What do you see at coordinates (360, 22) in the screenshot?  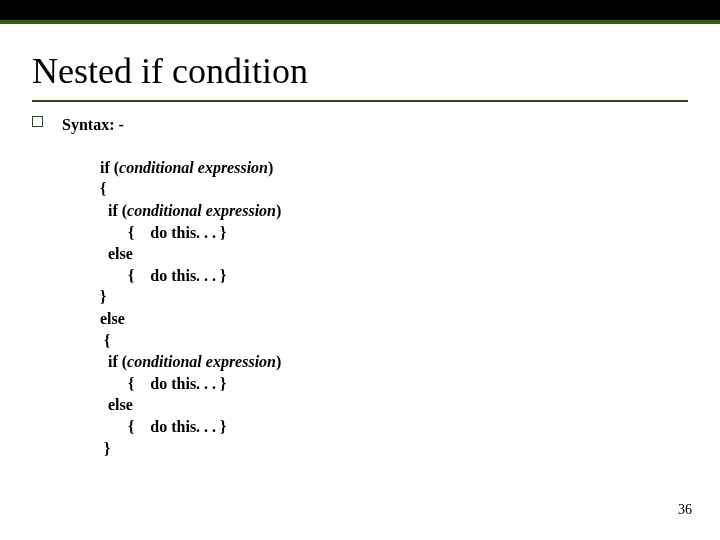 I see `top-green-line` at bounding box center [360, 22].